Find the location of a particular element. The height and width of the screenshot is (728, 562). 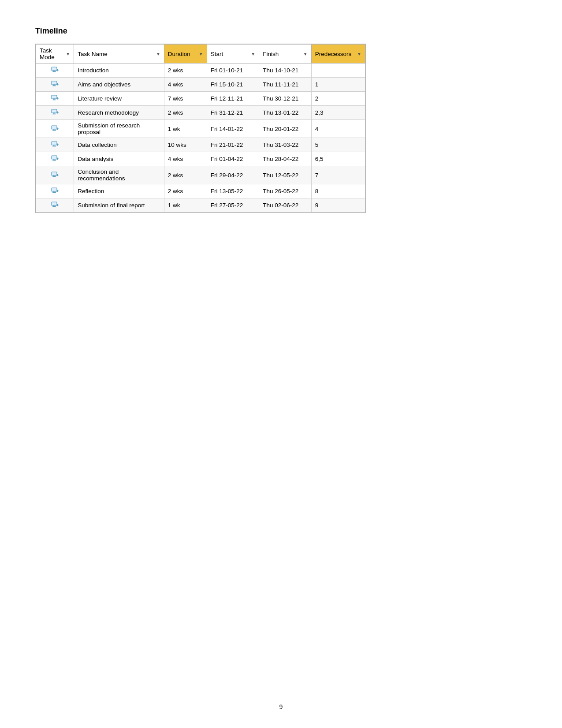

col-dropdown-task-name: ▼ is located at coordinates (158, 54).